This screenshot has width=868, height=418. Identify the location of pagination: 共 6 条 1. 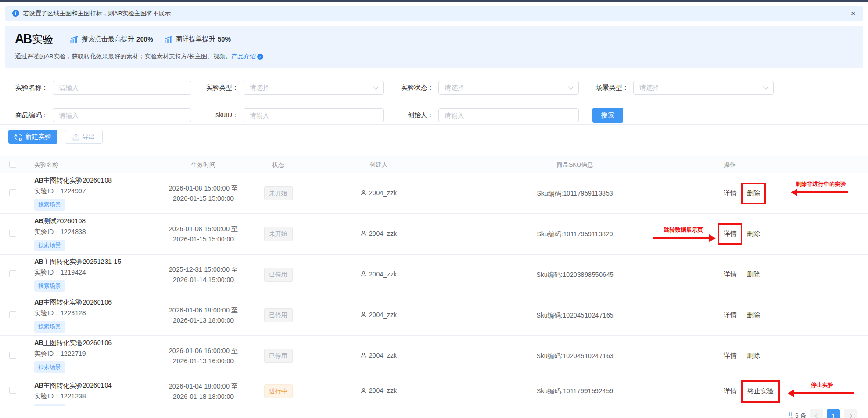
(428, 414).